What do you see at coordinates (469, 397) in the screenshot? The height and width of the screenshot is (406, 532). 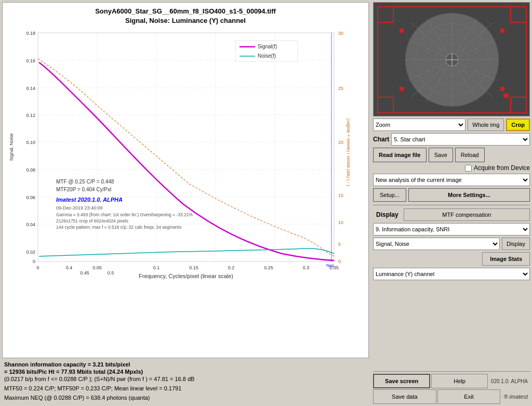 I see `exit-button: Exit` at bounding box center [469, 397].